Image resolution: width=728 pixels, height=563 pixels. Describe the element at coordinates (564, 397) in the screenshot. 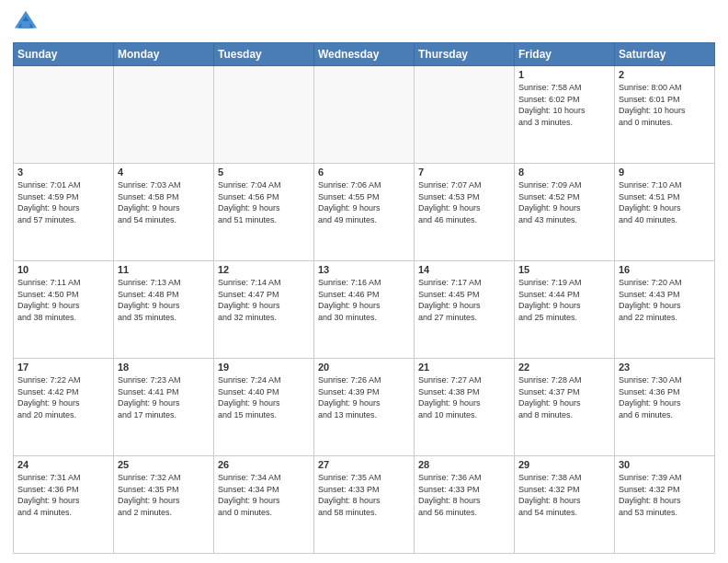

I see `day-info: Sunrise: 7:28 AM Sunset: 4:37 PM Dayligh…` at that location.